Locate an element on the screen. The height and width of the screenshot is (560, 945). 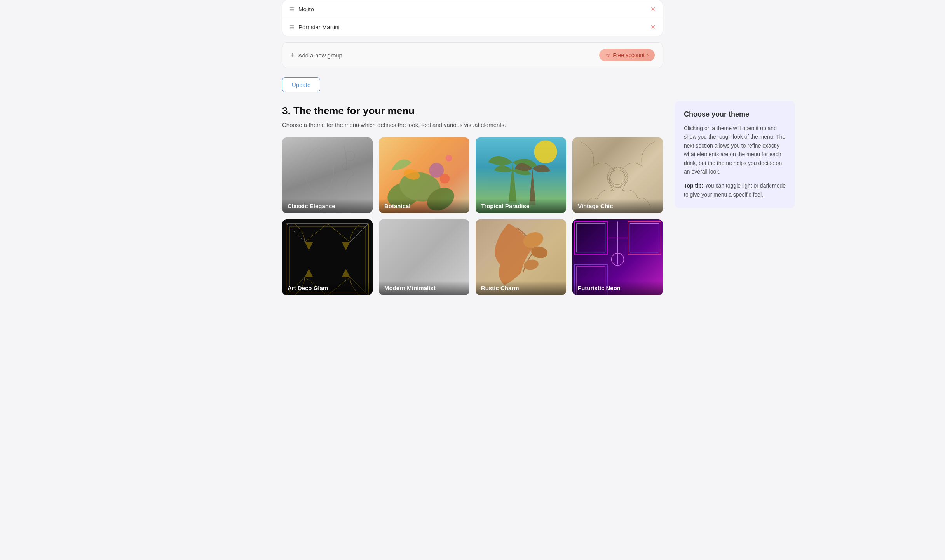
tooltip-body: Clicking on a theme will open it up and … is located at coordinates (735, 150).